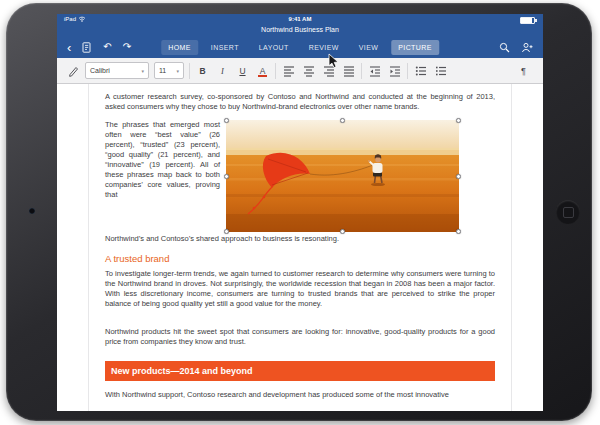 The image size is (600, 425). Describe the element at coordinates (300, 47) in the screenshot. I see `ribbon-tabs: HOME INSERT LAYOUT REVIEW VIEW PICTURE` at that location.